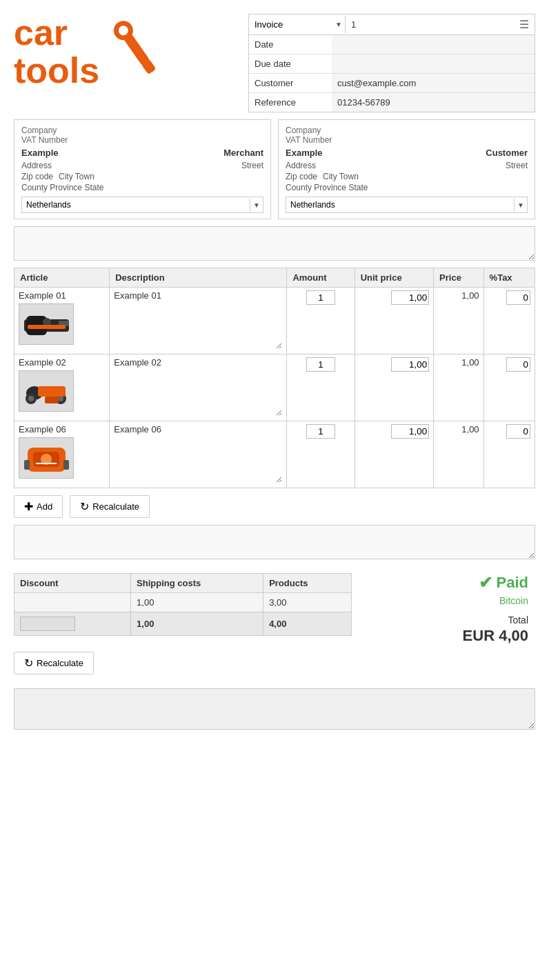 Image resolution: width=549 pixels, height=980 pixels. What do you see at coordinates (142, 153) in the screenshot?
I see `merchant-name-row: Example Merchant` at bounding box center [142, 153].